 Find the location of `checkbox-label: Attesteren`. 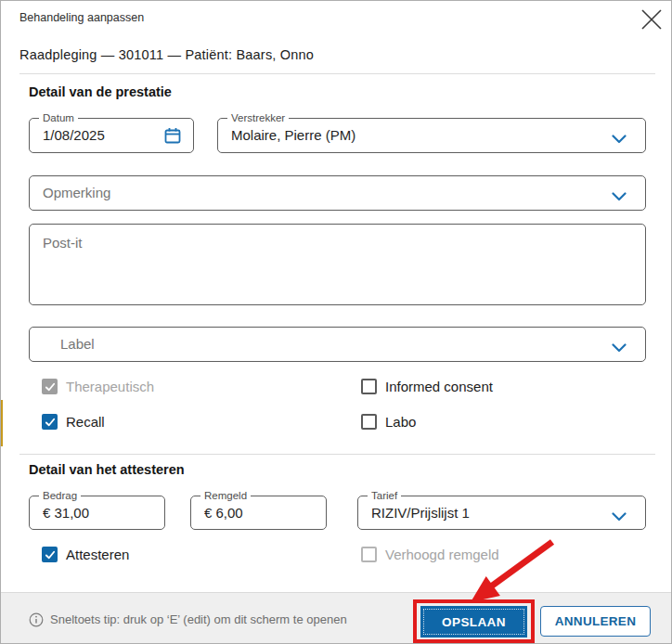

checkbox-label: Attesteren is located at coordinates (97, 555).